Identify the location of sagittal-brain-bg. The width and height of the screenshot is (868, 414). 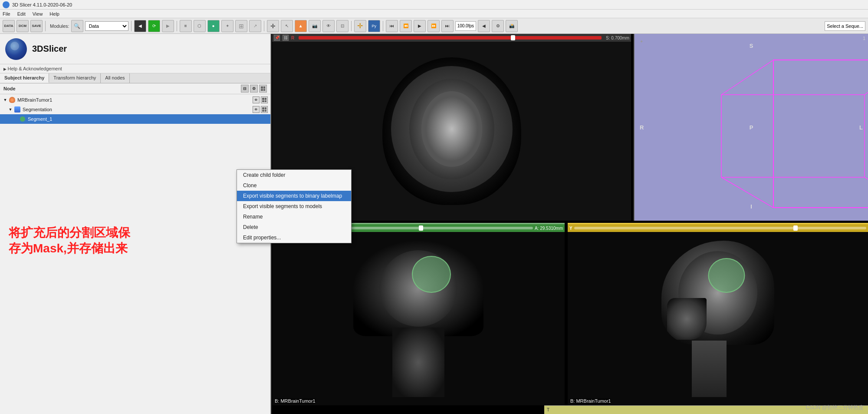
(718, 319).